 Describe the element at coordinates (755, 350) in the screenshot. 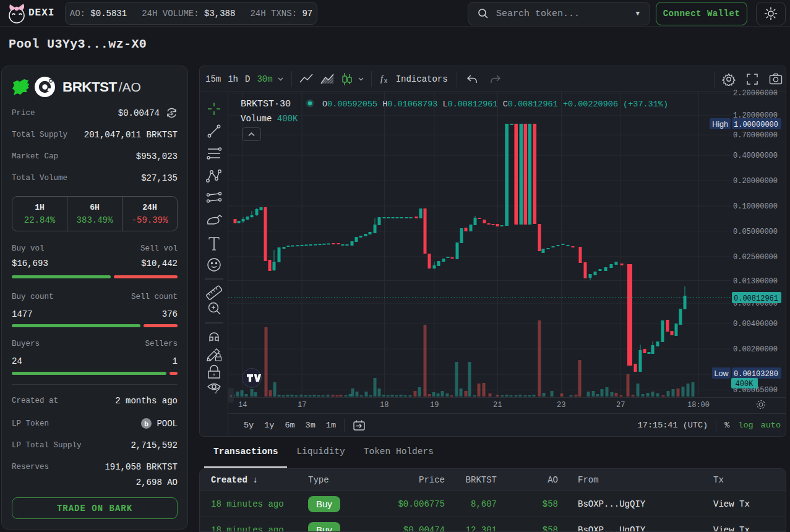

I see `svg-text: 0.00200000` at that location.